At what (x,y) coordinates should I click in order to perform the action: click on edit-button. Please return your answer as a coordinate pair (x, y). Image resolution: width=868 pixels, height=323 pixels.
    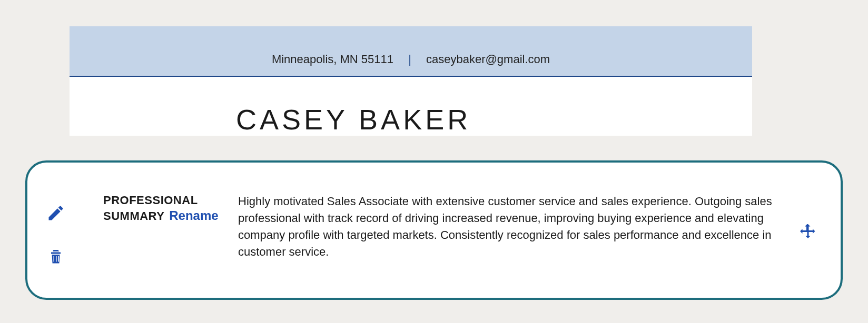
    Looking at the image, I should click on (56, 213).